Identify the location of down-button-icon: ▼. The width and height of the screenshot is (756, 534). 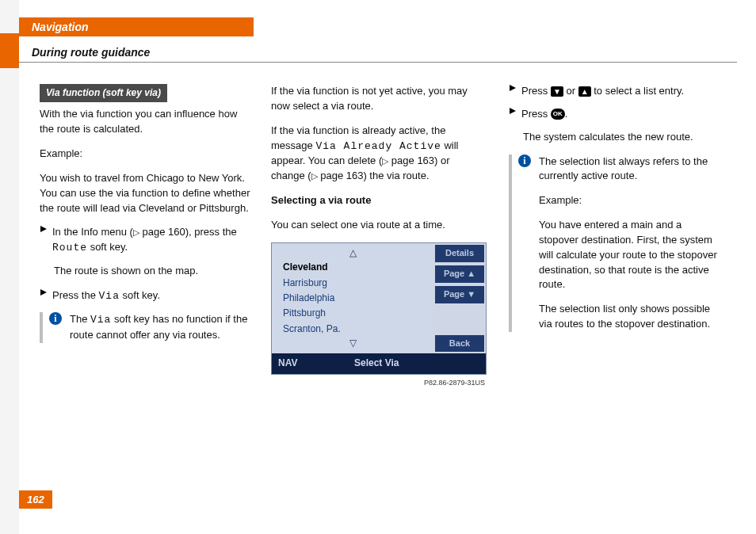
(557, 92).